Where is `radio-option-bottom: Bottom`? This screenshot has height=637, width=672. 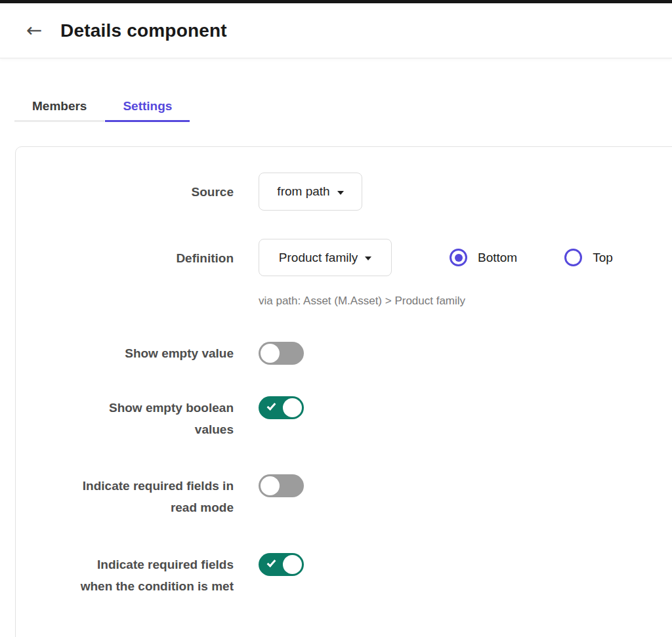
radio-option-bottom: Bottom is located at coordinates (483, 257).